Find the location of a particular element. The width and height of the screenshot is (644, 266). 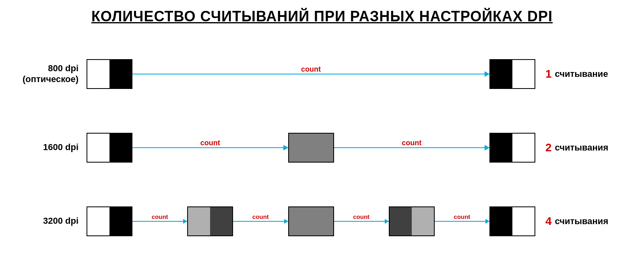

arrow-label-1600-1: count is located at coordinates (210, 143).